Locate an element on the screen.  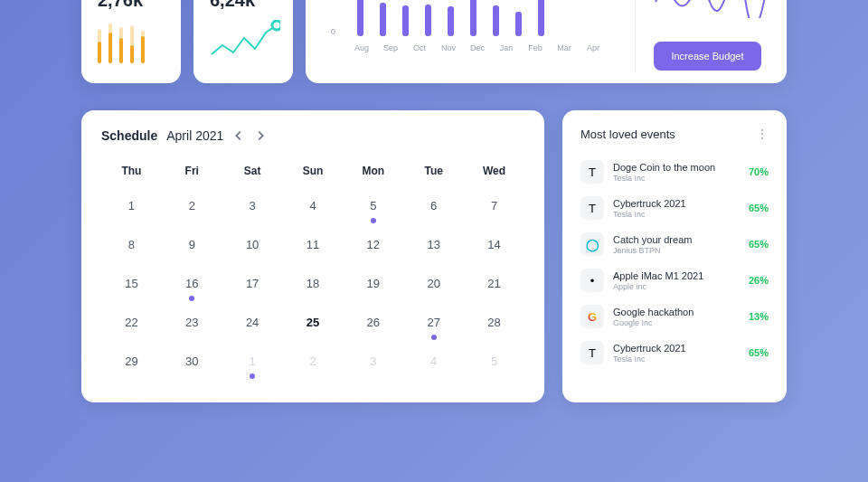
event-dot-icon is located at coordinates (373, 221).